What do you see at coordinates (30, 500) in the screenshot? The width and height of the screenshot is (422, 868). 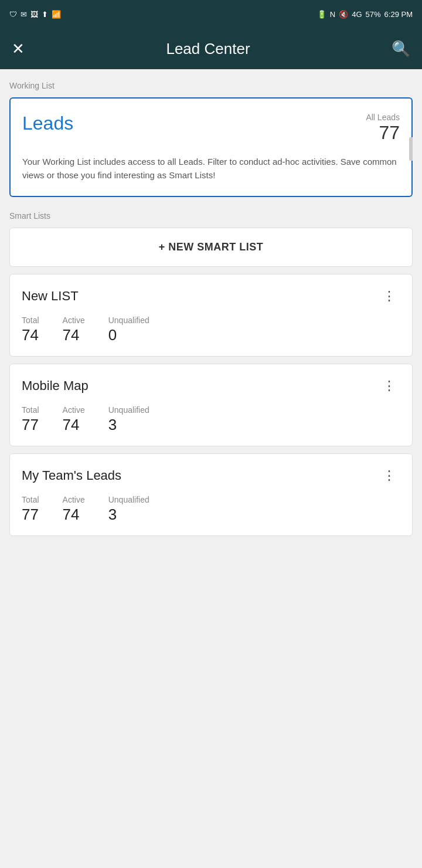 I see `stat-total-label-2: Total` at bounding box center [30, 500].